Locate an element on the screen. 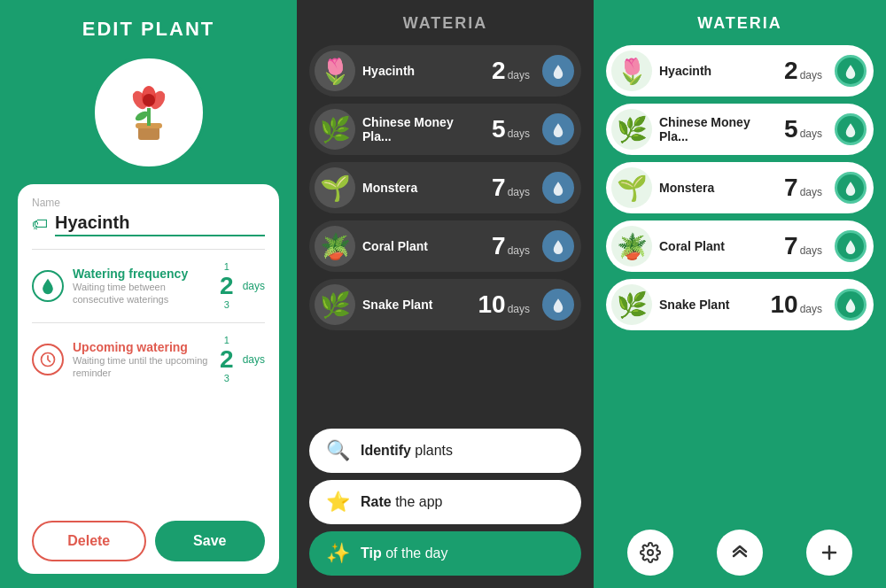 Image resolution: width=886 pixels, height=588 pixels. upcoming-subtitle: Waiting time until the upcoming reminder is located at coordinates (142, 367).